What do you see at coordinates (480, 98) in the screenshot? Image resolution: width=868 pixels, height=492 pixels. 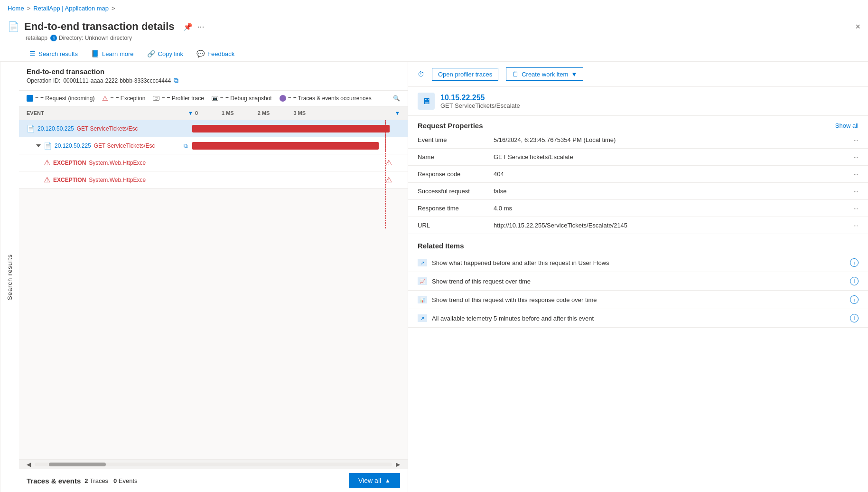 I see `server-name: 10.15.22.255` at bounding box center [480, 98].